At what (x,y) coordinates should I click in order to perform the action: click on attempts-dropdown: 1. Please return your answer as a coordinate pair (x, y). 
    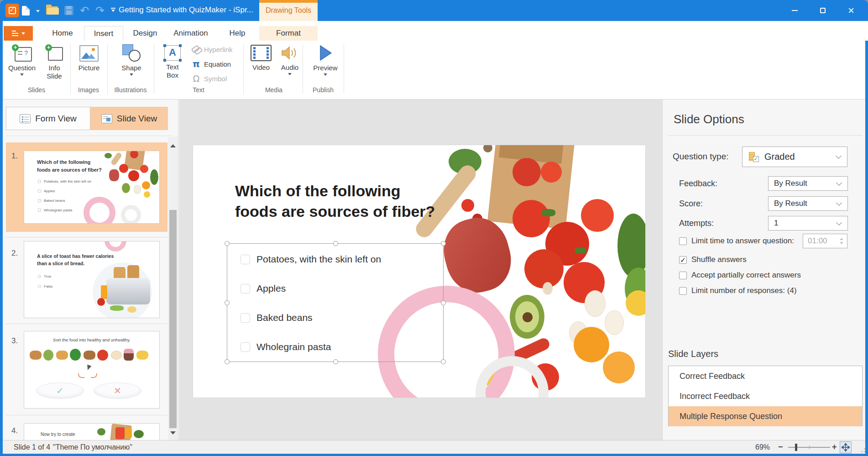
    Looking at the image, I should click on (808, 223).